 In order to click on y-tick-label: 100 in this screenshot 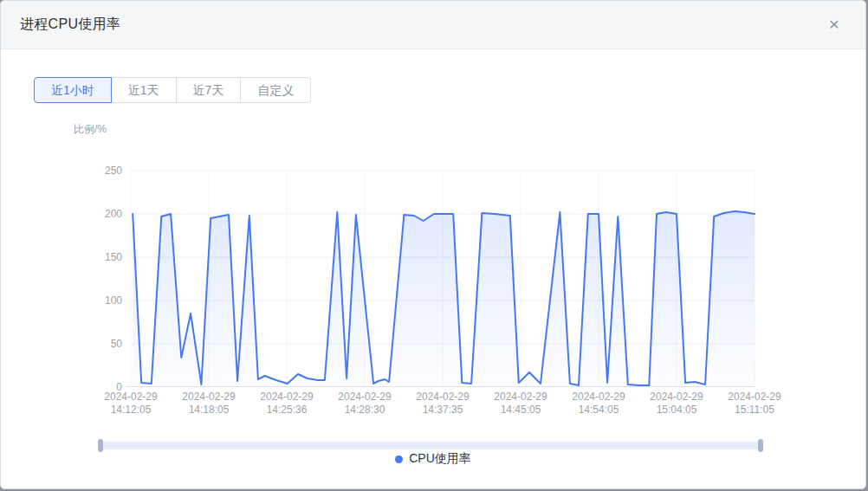, I will do `click(102, 300)`.